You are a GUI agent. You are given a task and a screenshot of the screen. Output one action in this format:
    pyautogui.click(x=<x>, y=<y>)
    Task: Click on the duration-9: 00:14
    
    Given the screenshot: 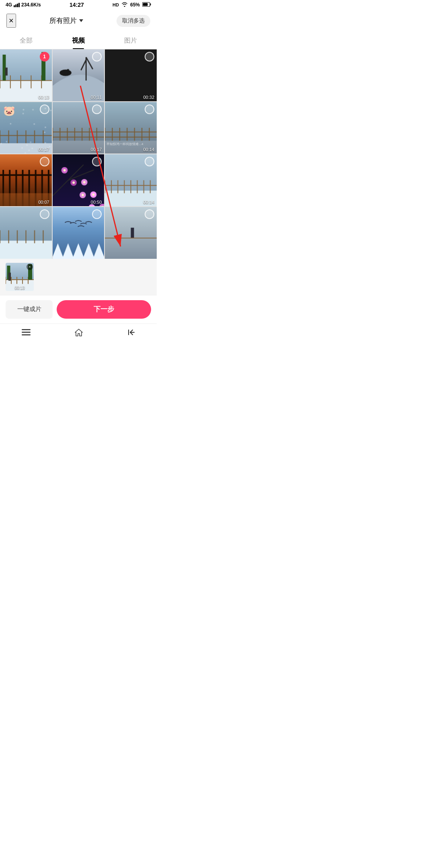 What is the action you would take?
    pyautogui.click(x=149, y=202)
    